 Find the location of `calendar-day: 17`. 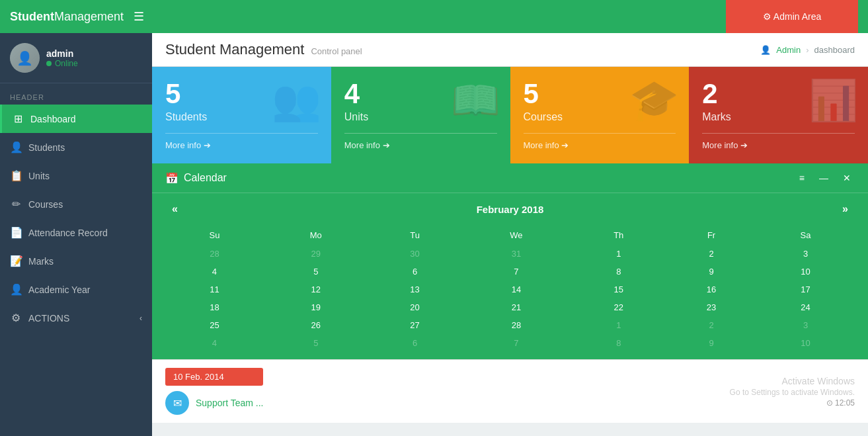

calendar-day: 17 is located at coordinates (805, 290).